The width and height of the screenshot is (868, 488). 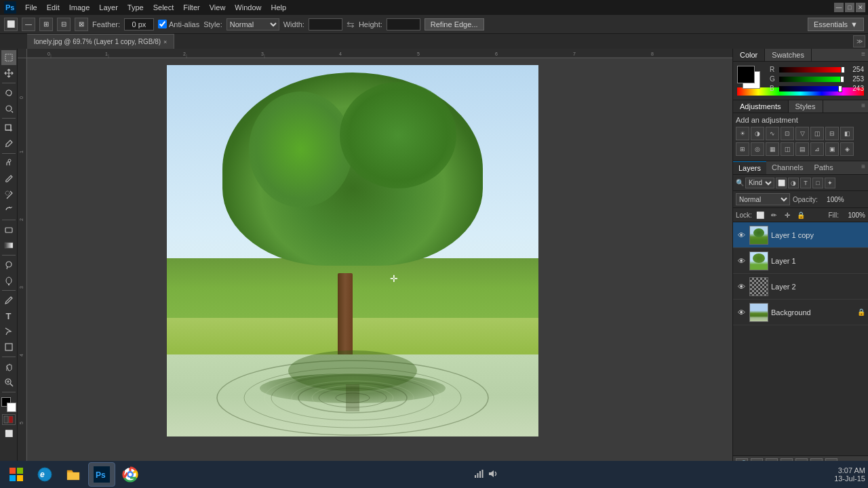 I want to click on tab-swatches: Swatches, so click(x=788, y=55).